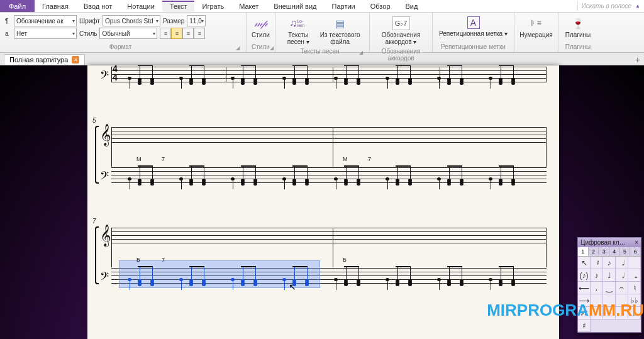 Image resolution: width=644 pixels, height=339 pixels. What do you see at coordinates (128, 33) in the screenshot?
I see `style-combo: Обычный` at bounding box center [128, 33].